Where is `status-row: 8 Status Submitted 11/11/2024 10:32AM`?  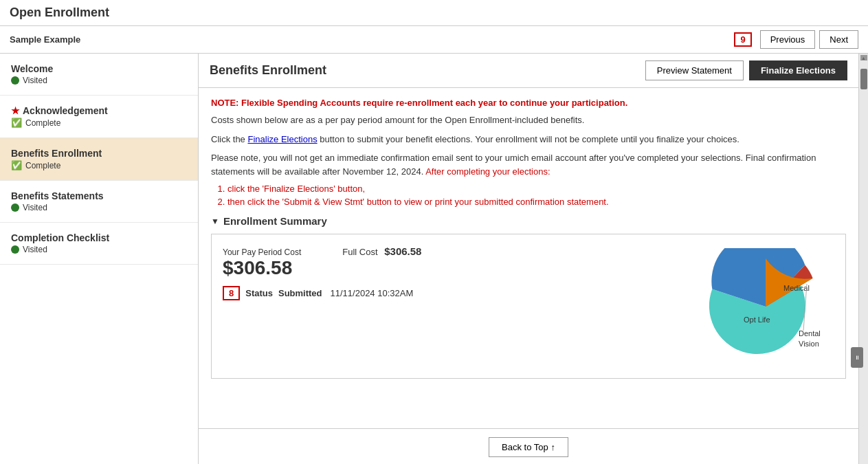 status-row: 8 Status Submitted 11/11/2024 10:32AM is located at coordinates (322, 293).